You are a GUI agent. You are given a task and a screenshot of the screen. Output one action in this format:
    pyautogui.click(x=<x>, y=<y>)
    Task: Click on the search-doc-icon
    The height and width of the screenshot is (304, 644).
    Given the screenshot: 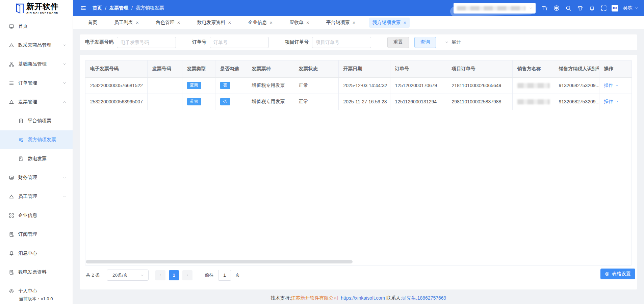 What is the action you would take?
    pyautogui.click(x=21, y=140)
    